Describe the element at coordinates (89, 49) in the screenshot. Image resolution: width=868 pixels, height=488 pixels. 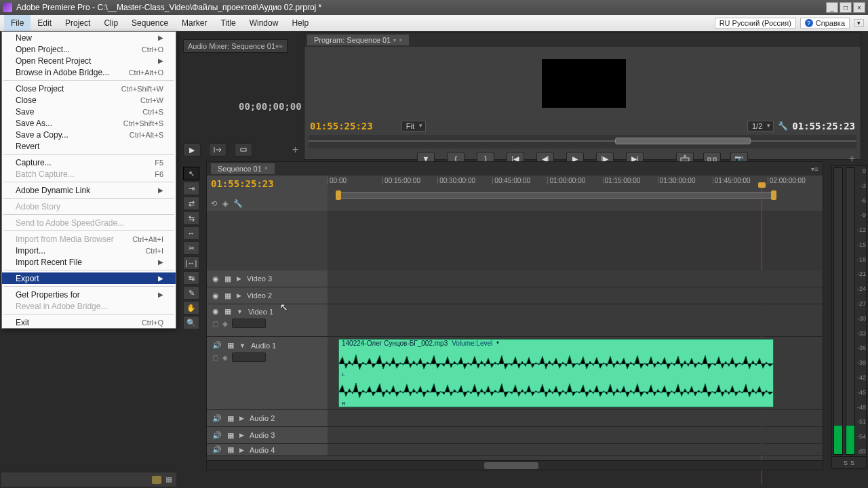
I see `menu-item-open-project: Open Project...Ctrl+O` at that location.